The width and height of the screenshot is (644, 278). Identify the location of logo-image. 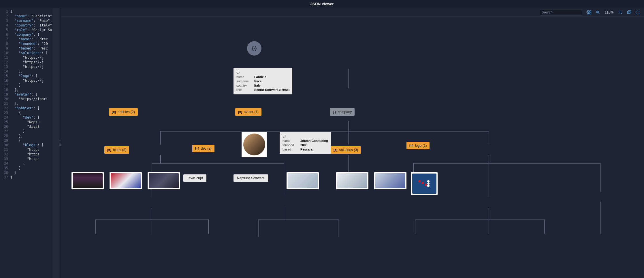
(424, 184).